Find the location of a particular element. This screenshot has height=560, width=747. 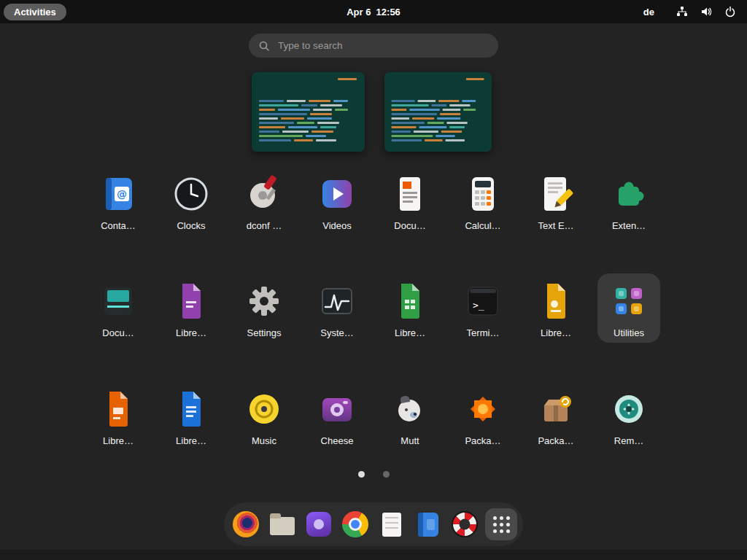

app-text-editor: Text E… is located at coordinates (556, 201).